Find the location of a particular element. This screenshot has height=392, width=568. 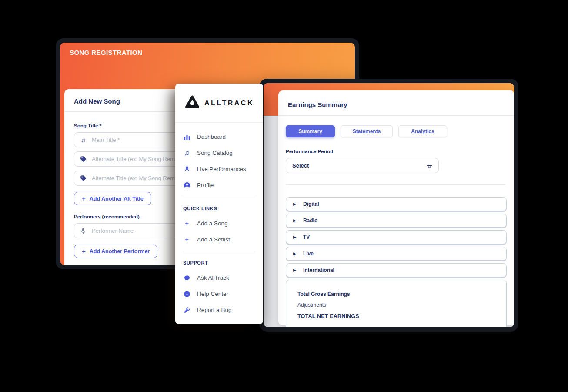

tab-summary: Summary is located at coordinates (311, 131).